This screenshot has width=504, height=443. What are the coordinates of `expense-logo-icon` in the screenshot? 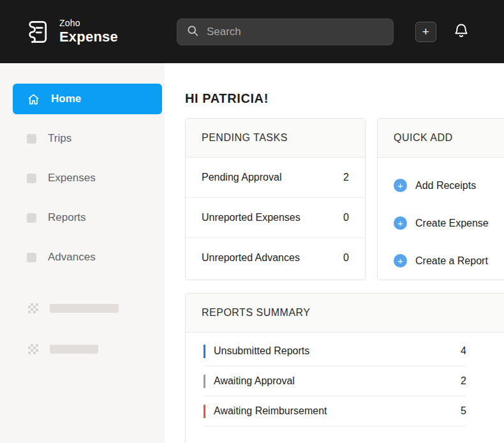 It's located at (37, 32).